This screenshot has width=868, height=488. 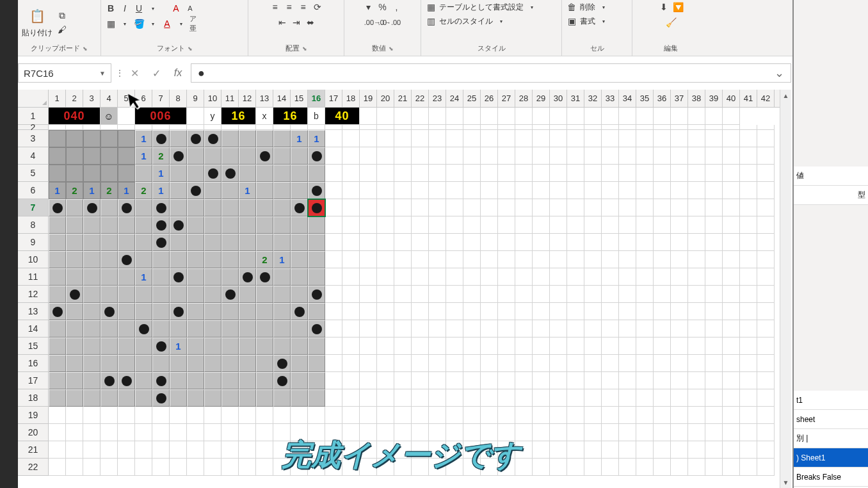 What do you see at coordinates (111, 8) in the screenshot?
I see `bold-icon: B` at bounding box center [111, 8].